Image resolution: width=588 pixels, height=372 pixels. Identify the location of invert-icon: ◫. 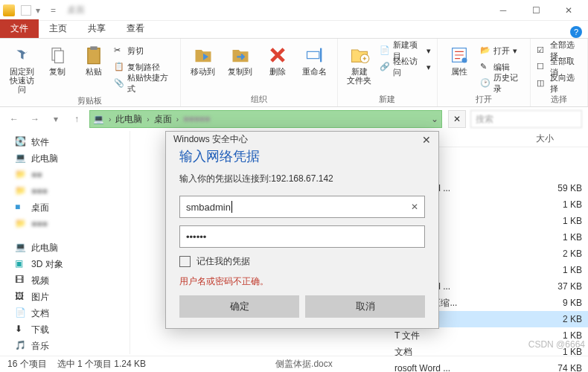
(542, 83).